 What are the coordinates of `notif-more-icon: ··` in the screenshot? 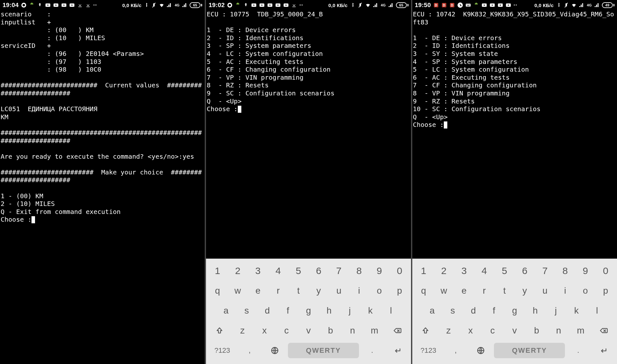 It's located at (515, 5).